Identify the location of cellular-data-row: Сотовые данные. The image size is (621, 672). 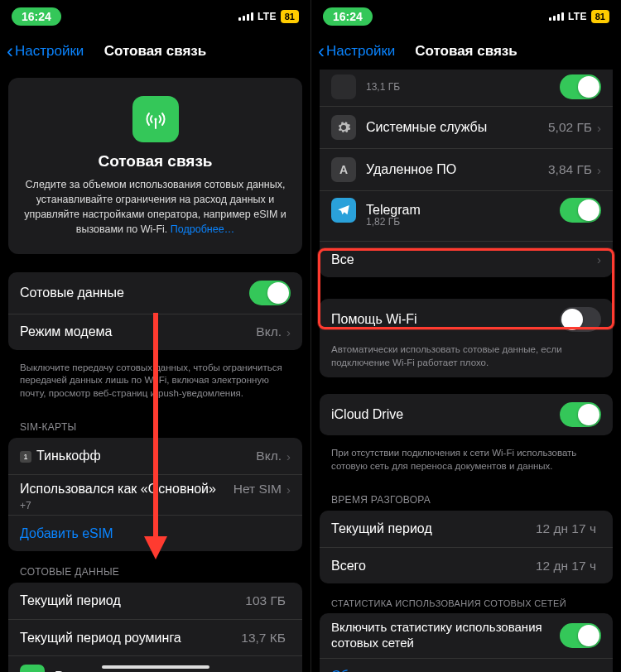
(156, 293).